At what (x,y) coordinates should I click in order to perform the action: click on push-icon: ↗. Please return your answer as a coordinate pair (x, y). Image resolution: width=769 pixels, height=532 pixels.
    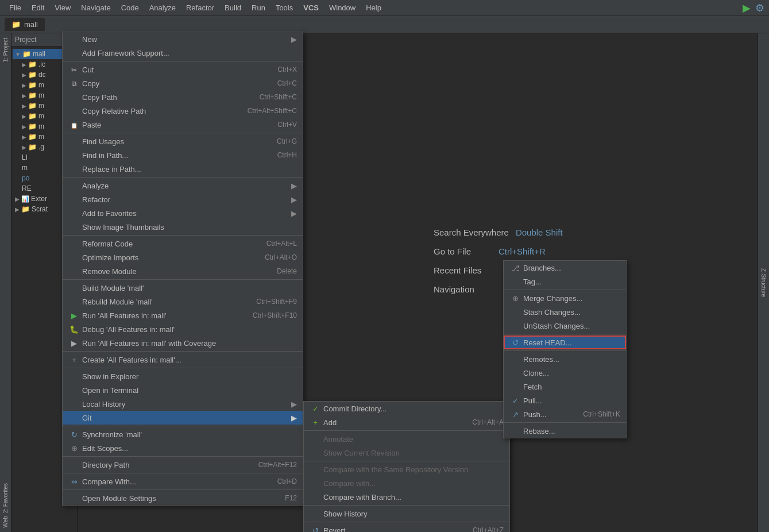
    Looking at the image, I should click on (515, 414).